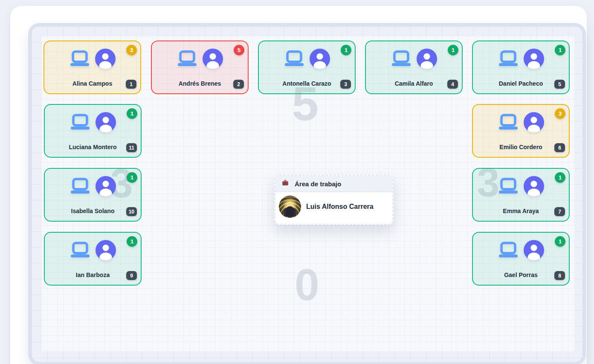 The width and height of the screenshot is (594, 364). Describe the element at coordinates (200, 67) in the screenshot. I see `desk-card: Andrés Brenes 5 2` at that location.